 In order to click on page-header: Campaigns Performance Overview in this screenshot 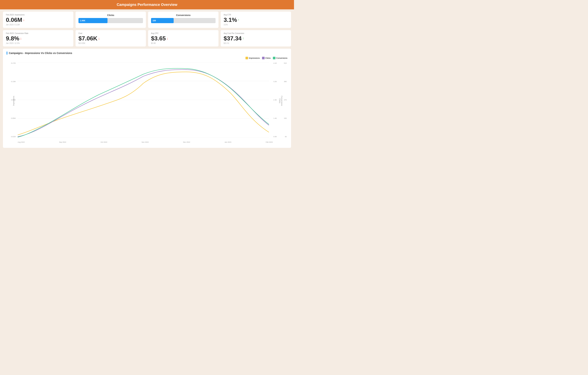, I will do `click(147, 5)`.